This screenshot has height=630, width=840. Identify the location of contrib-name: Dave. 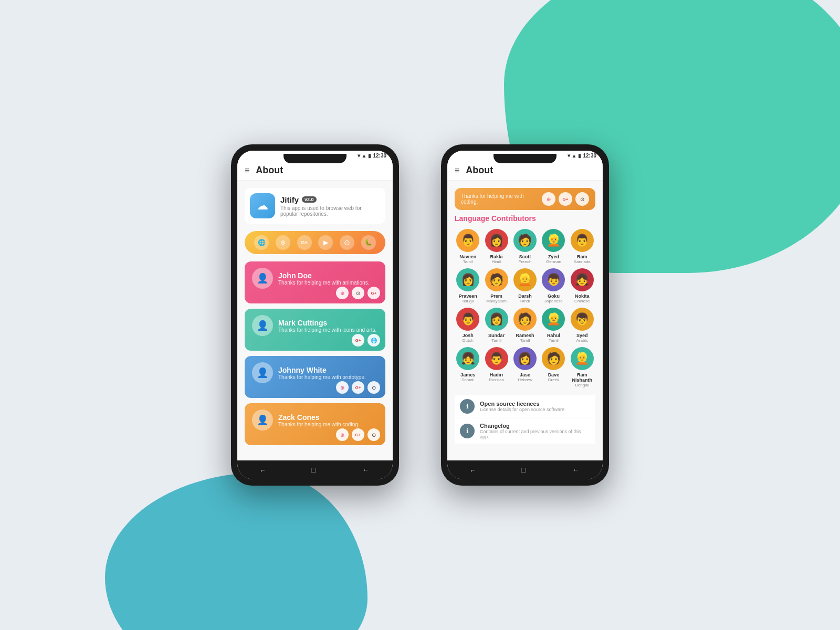
(554, 375).